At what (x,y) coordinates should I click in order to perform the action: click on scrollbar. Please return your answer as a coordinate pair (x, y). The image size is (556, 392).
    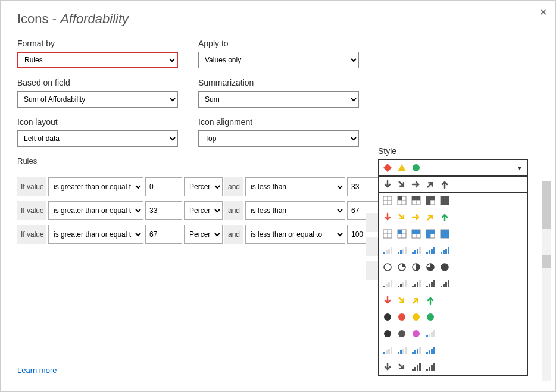
    Looking at the image, I should click on (546, 281).